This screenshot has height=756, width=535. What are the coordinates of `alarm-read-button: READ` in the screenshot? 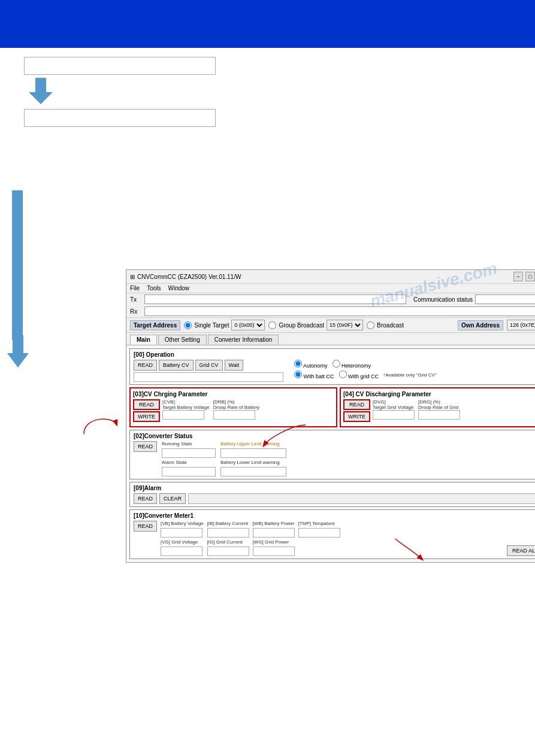 It's located at (145, 499).